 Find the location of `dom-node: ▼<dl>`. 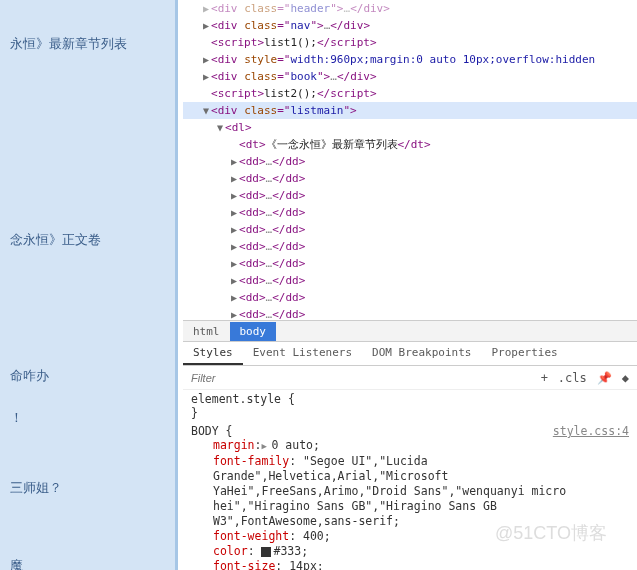

dom-node: ▼<dl> is located at coordinates (410, 128).